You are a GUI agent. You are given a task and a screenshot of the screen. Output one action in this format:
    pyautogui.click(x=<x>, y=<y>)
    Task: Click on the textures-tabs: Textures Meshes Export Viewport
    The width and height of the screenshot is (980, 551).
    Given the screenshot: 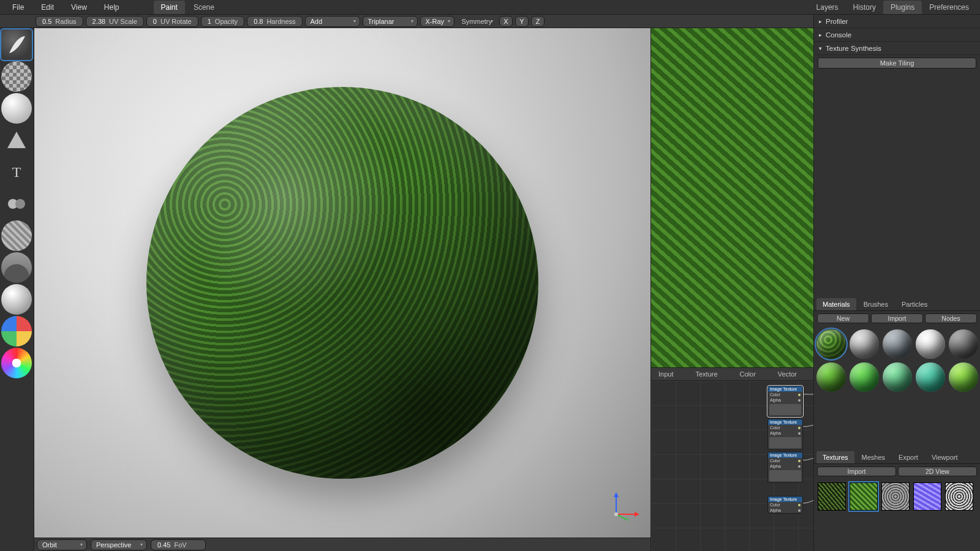 What is the action you would take?
    pyautogui.click(x=897, y=457)
    